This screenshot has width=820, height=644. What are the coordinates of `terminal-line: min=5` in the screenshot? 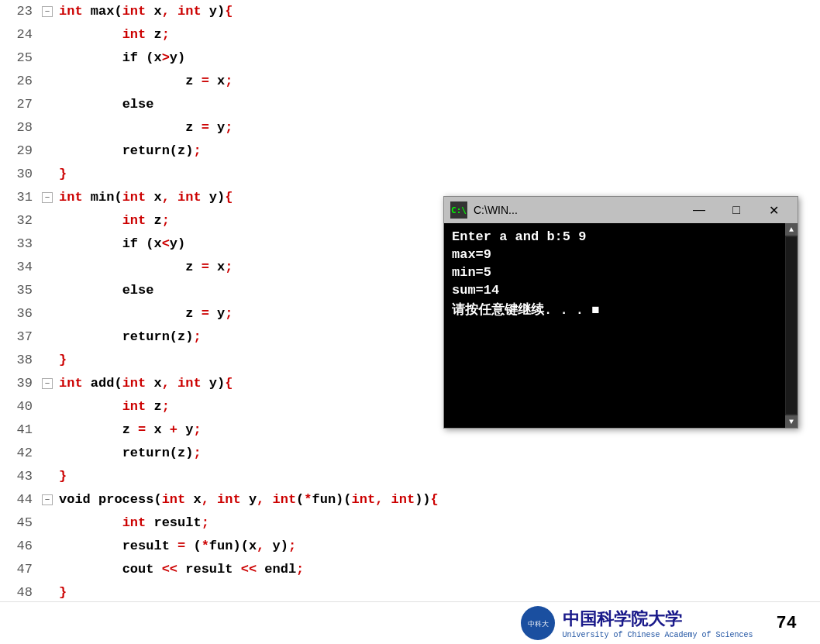 It's located at (615, 273).